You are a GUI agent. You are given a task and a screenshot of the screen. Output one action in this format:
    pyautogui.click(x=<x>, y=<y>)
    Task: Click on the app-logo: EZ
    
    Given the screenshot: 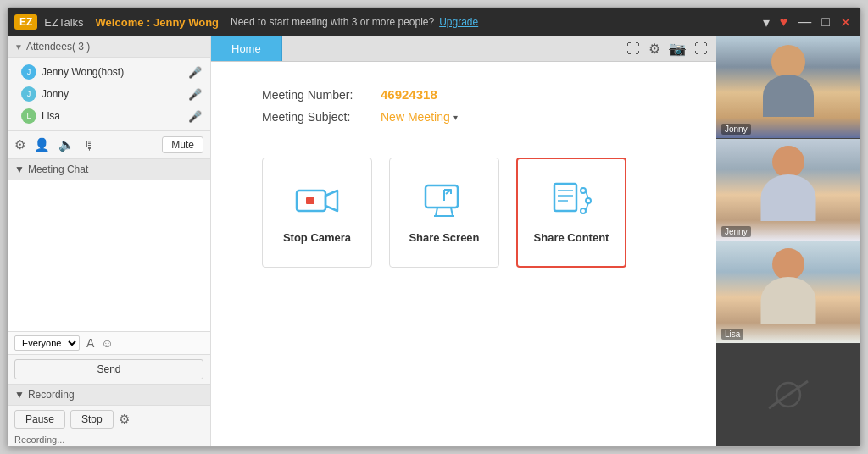 What is the action you would take?
    pyautogui.click(x=25, y=22)
    